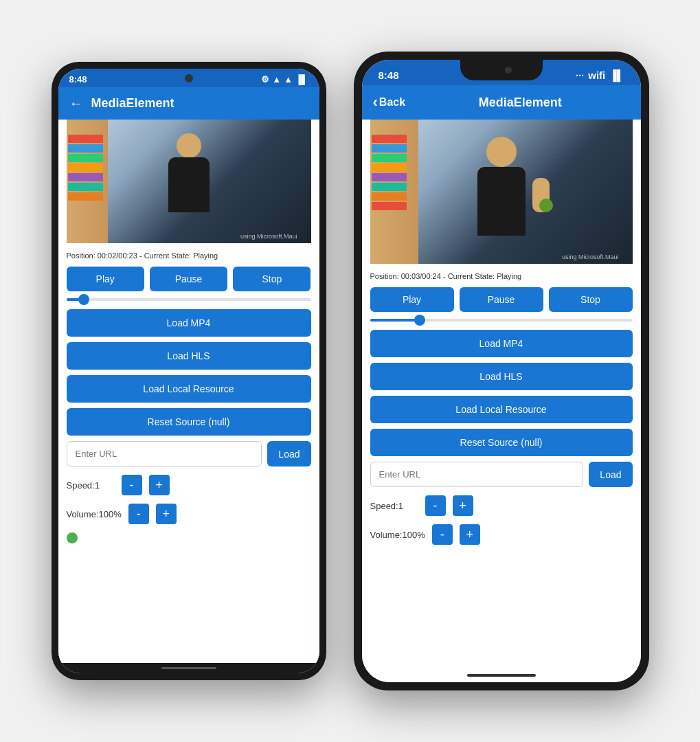 The height and width of the screenshot is (742, 700). Describe the element at coordinates (375, 102) in the screenshot. I see `ios-back-chevron: ‹` at that location.